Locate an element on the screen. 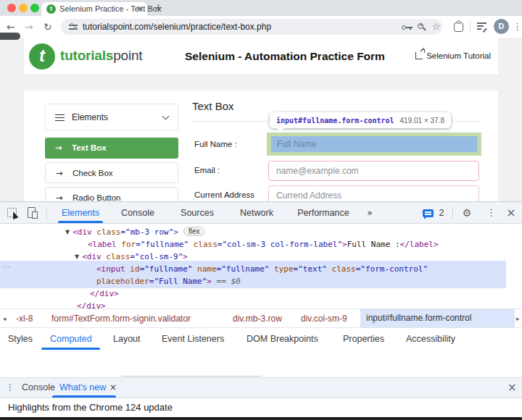 The image size is (522, 420). breadcrumb-item: div.col-sm-9 is located at coordinates (324, 319).